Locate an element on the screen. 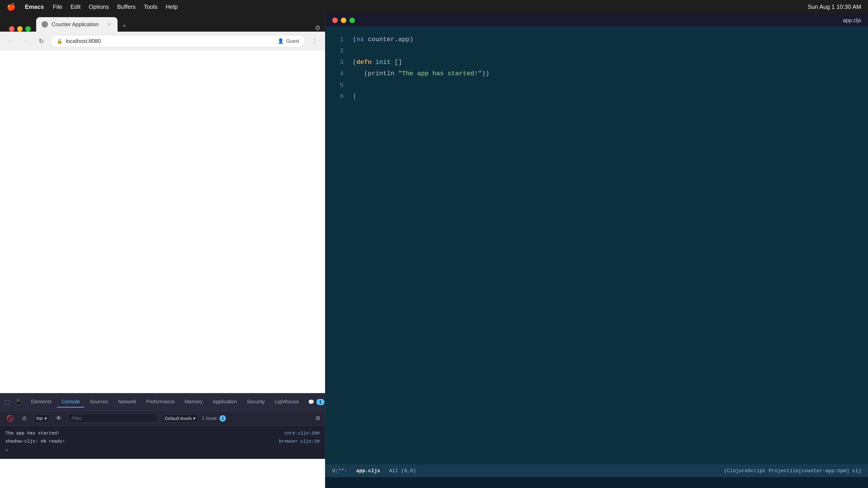  new-tab-btn: + is located at coordinates (124, 26).